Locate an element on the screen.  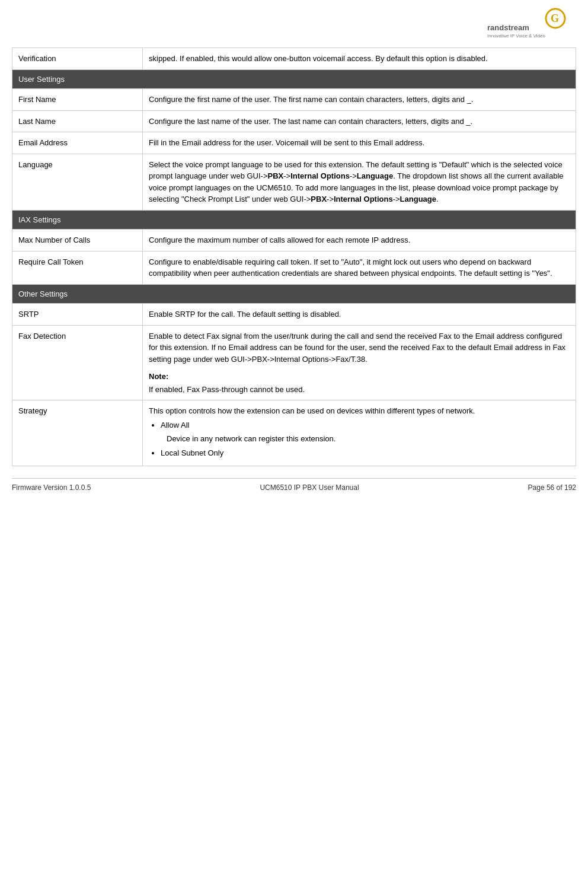
logo-area: G randstream Innovative IP Voice & Video is located at coordinates (529, 24).